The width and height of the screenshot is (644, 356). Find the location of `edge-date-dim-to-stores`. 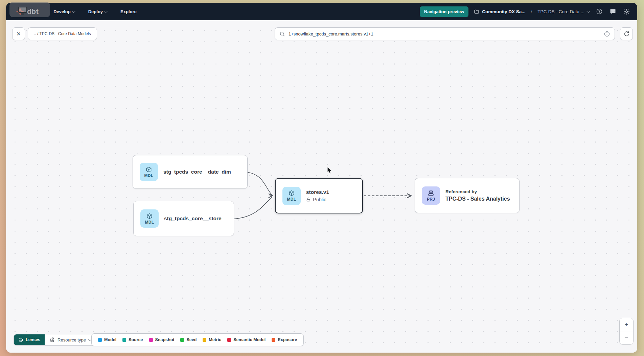

edge-date-dim-to-stores is located at coordinates (260, 184).